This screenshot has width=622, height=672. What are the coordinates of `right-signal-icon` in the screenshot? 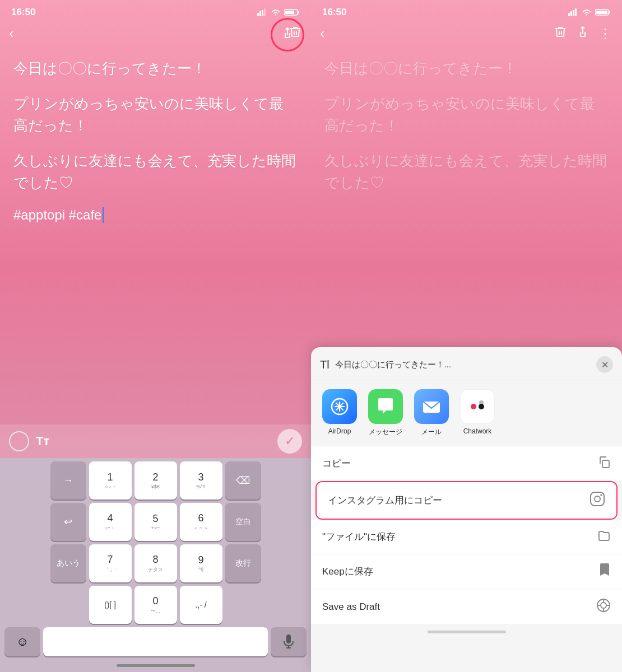 It's located at (573, 12).